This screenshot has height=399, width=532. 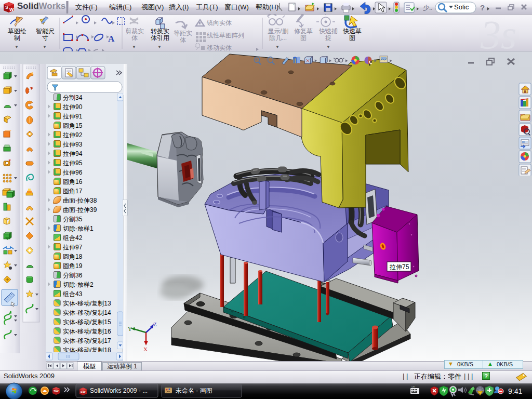 I want to click on svg-text: A, so click(x=111, y=38).